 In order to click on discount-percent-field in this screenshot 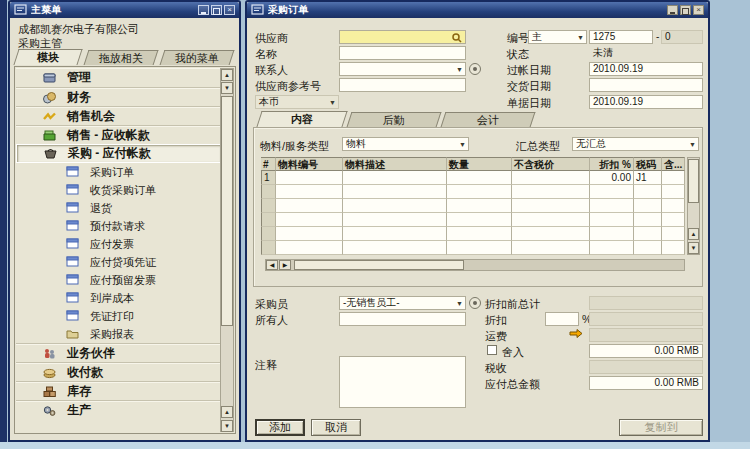, I will do `click(562, 319)`.